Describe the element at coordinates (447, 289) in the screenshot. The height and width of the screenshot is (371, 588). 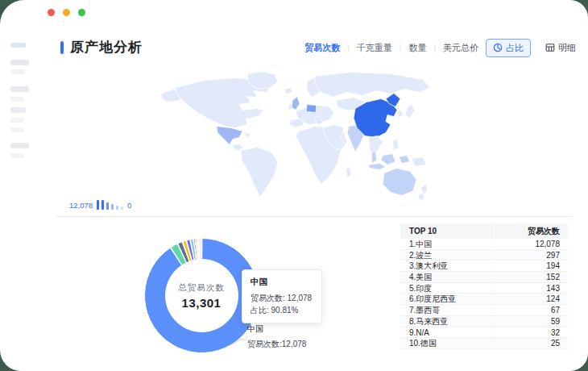
I see `table-cell-country: 5.印度` at that location.